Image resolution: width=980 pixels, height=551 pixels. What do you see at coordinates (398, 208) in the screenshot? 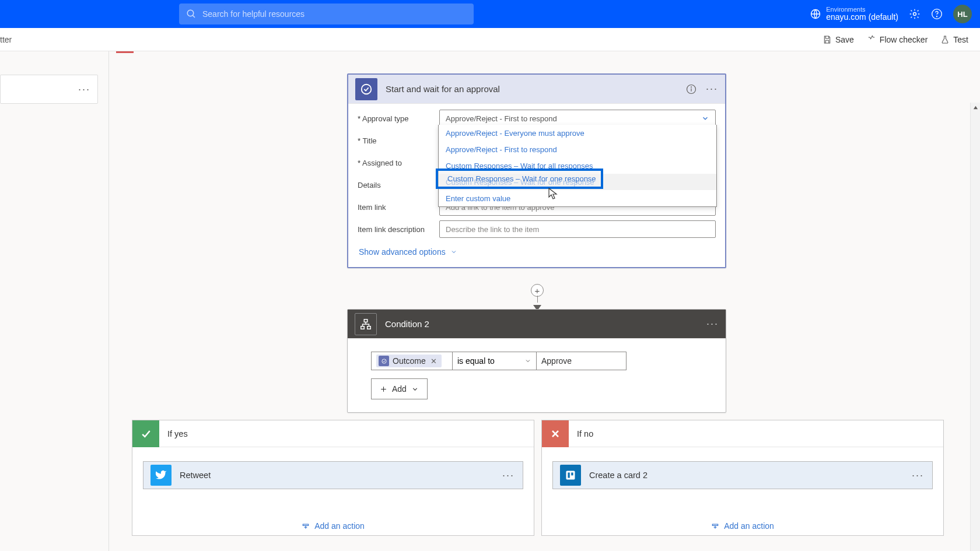
I see `label-item-link: Item link` at bounding box center [398, 208].